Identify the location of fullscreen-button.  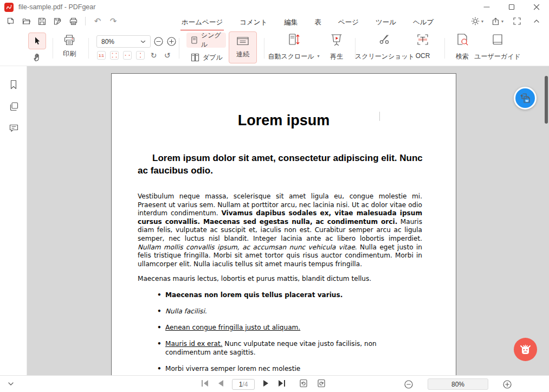
(517, 21).